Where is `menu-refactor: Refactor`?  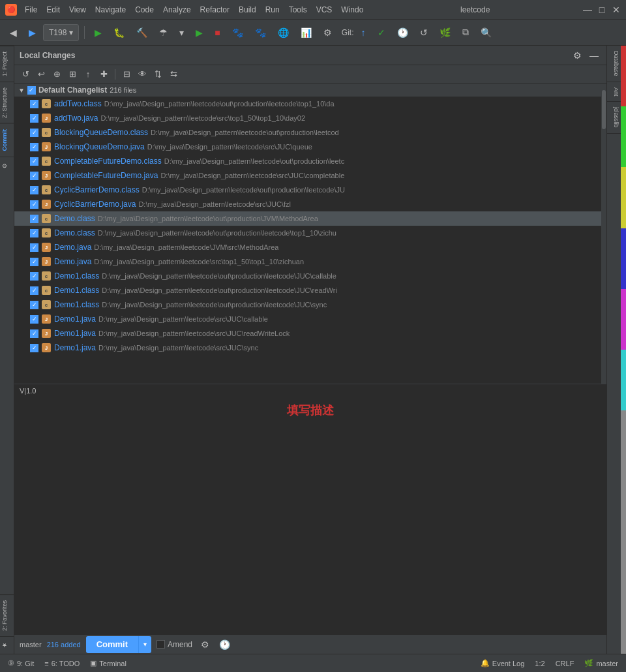 menu-refactor: Refactor is located at coordinates (215, 10).